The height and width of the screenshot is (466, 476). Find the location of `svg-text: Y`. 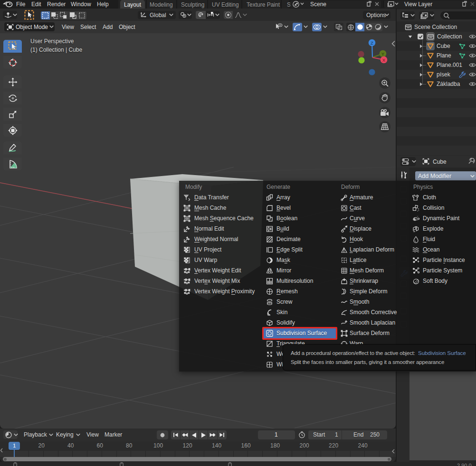

svg-text: Y is located at coordinates (383, 54).